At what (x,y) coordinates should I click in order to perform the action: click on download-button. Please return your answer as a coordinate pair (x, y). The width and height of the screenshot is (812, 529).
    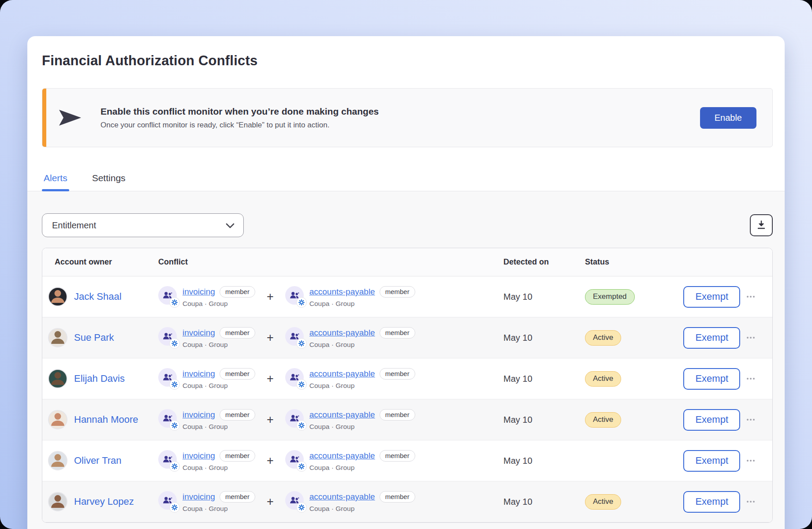
    Looking at the image, I should click on (761, 225).